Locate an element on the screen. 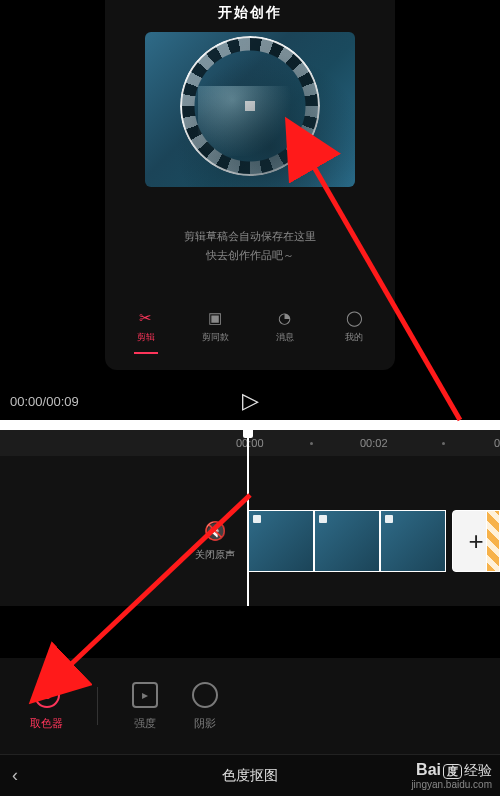  panel-title: 色度抠图 is located at coordinates (250, 776).